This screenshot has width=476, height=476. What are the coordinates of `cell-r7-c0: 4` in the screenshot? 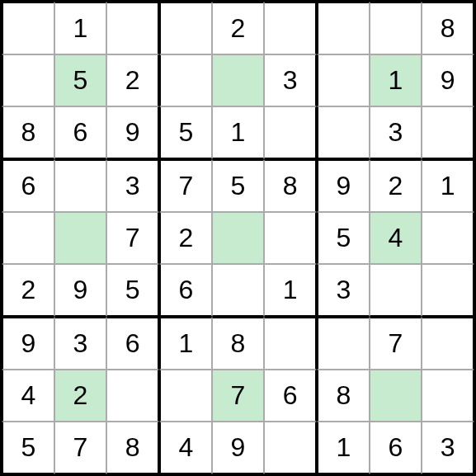 It's located at (28, 396).